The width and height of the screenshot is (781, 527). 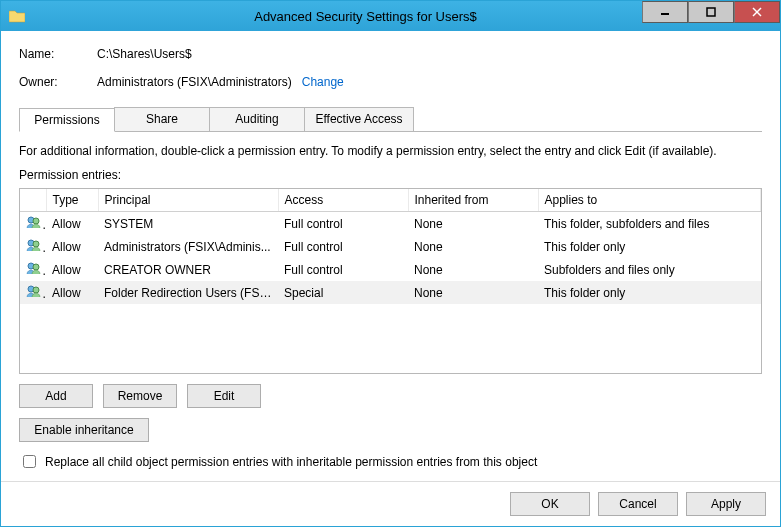 I want to click on cell-principal: SYSTEM, so click(x=188, y=224).